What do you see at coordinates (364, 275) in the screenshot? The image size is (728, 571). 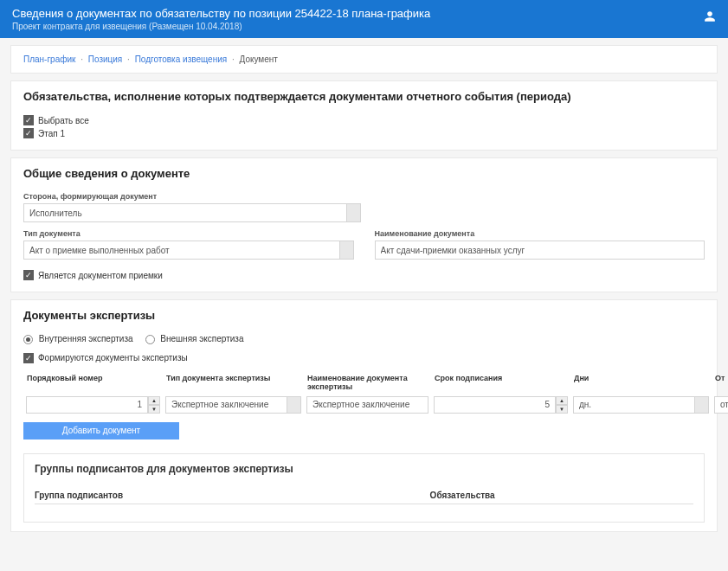 I see `checkbox-acceptance-doc: Является документом приемки` at bounding box center [364, 275].